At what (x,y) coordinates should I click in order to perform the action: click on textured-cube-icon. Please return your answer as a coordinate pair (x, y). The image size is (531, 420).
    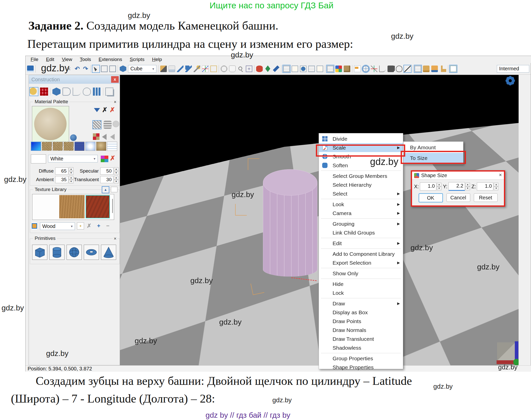
    Looking at the image, I should click on (347, 69).